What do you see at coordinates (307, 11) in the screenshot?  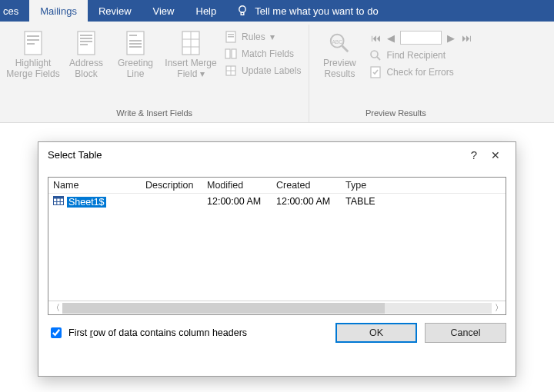 I see `tell-me-search: Tell me what you want to do` at bounding box center [307, 11].